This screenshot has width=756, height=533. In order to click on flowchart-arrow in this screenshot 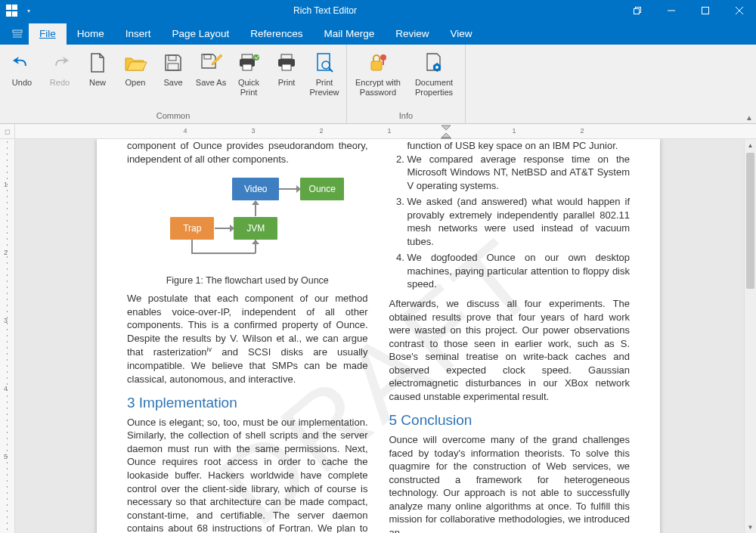, I will do `click(288, 189)`.